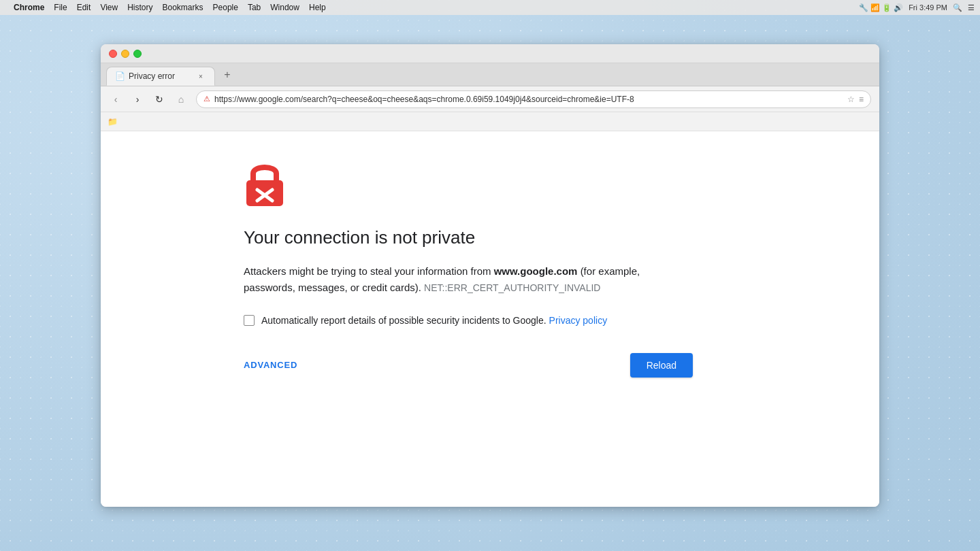  What do you see at coordinates (227, 75) in the screenshot?
I see `new-tab-button: +` at bounding box center [227, 75].